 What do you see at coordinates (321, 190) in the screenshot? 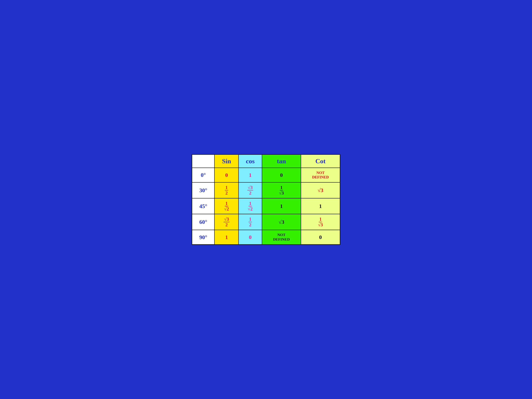
I see `cot-30: √3` at bounding box center [321, 190].